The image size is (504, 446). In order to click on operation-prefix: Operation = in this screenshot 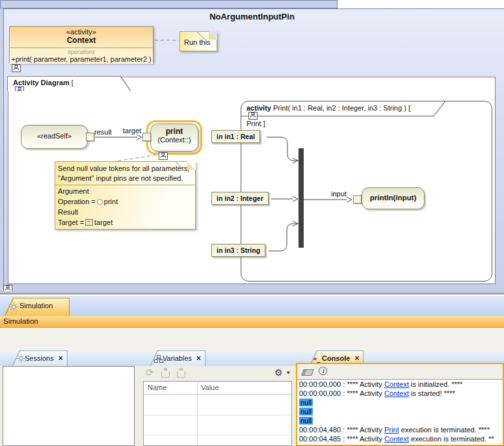, I will do `click(77, 202)`.